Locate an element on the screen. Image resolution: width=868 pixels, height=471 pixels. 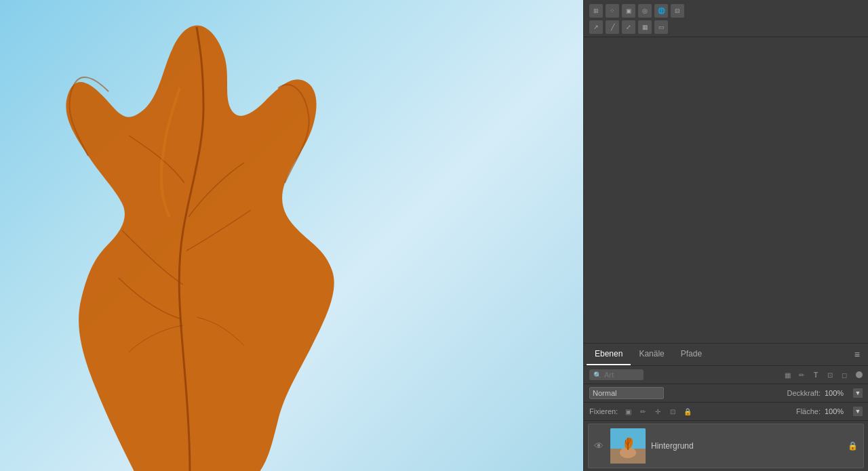
layer-name: Hintergrund is located at coordinates (747, 446).